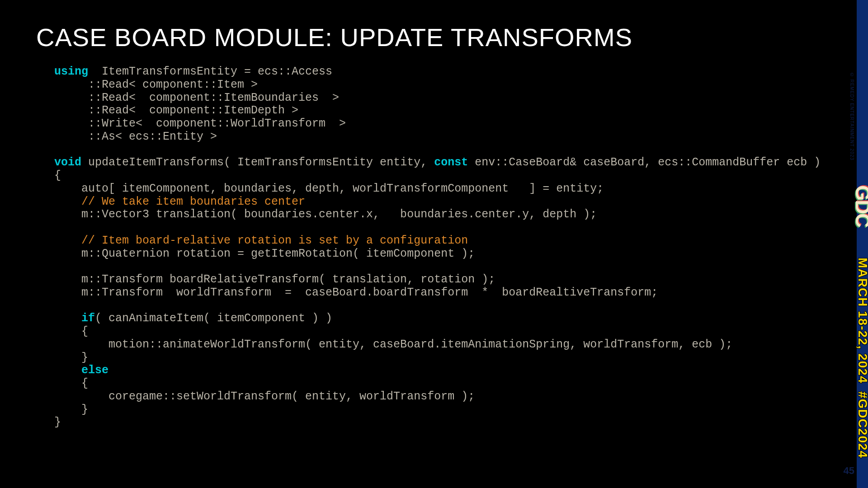 The height and width of the screenshot is (488, 868). What do you see at coordinates (68, 163) in the screenshot?
I see `code-kw-void: void` at bounding box center [68, 163].